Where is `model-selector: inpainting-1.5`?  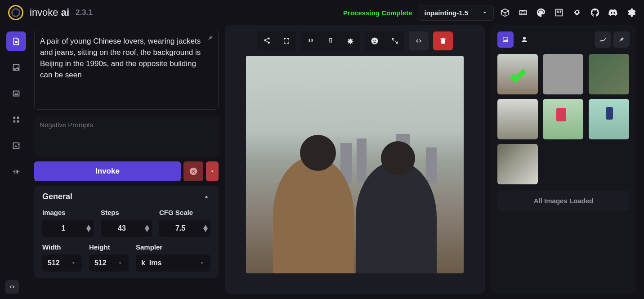 model-selector: inpainting-1.5 is located at coordinates (456, 13).